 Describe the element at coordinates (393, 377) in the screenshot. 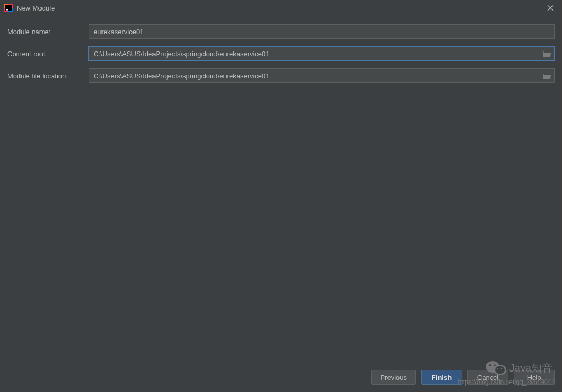

I see `previous-button: Previous` at that location.